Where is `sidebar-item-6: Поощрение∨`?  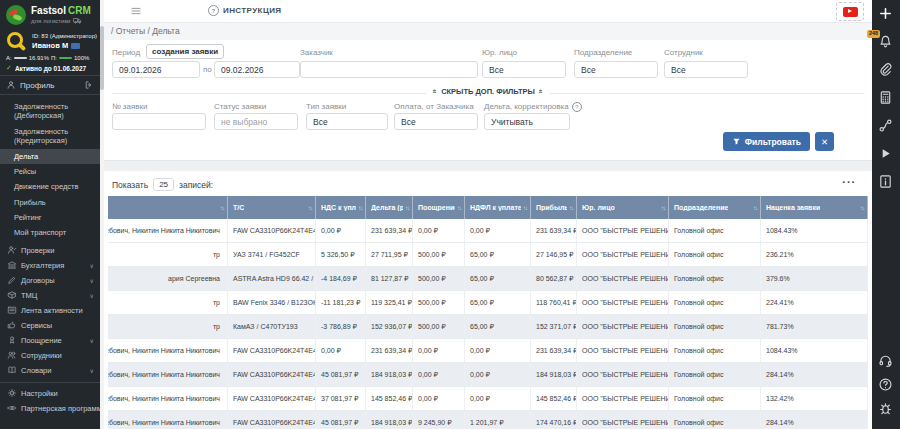 sidebar-item-6: Поощрение∨ is located at coordinates (50, 340).